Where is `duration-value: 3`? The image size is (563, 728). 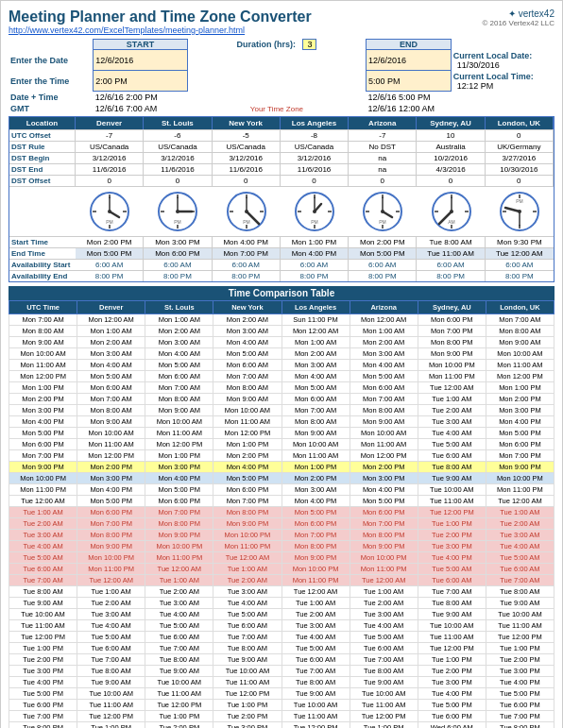 duration-value: 3 is located at coordinates (310, 44).